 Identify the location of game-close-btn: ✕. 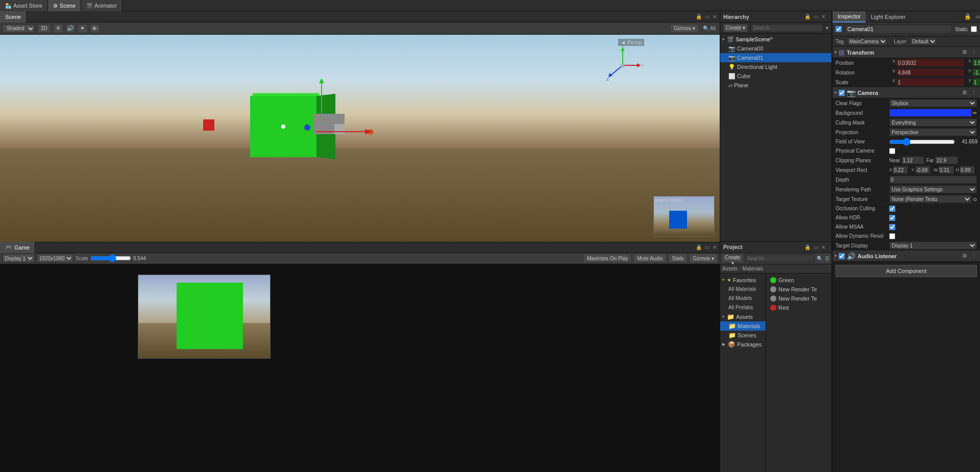
(715, 247).